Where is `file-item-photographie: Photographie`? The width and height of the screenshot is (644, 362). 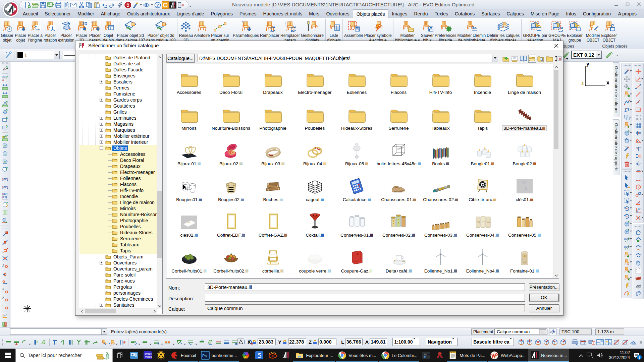 file-item-photographie: Photographie is located at coordinates (273, 120).